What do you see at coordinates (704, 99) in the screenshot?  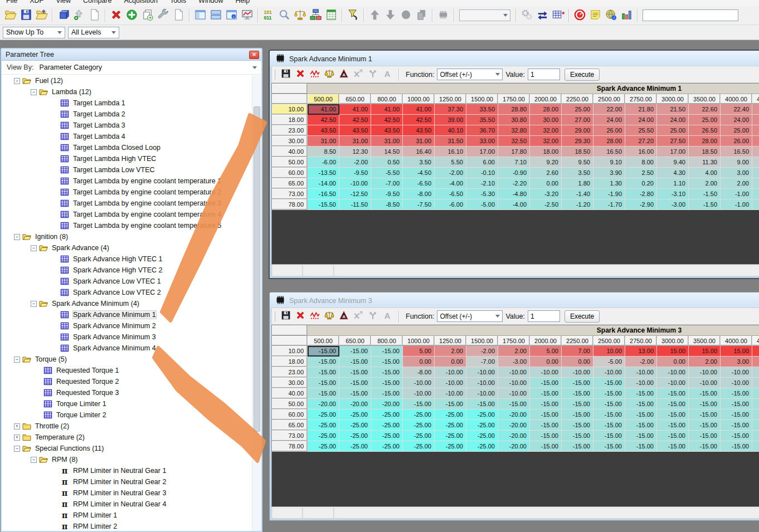 I see `column-header: 3500.00` at bounding box center [704, 99].